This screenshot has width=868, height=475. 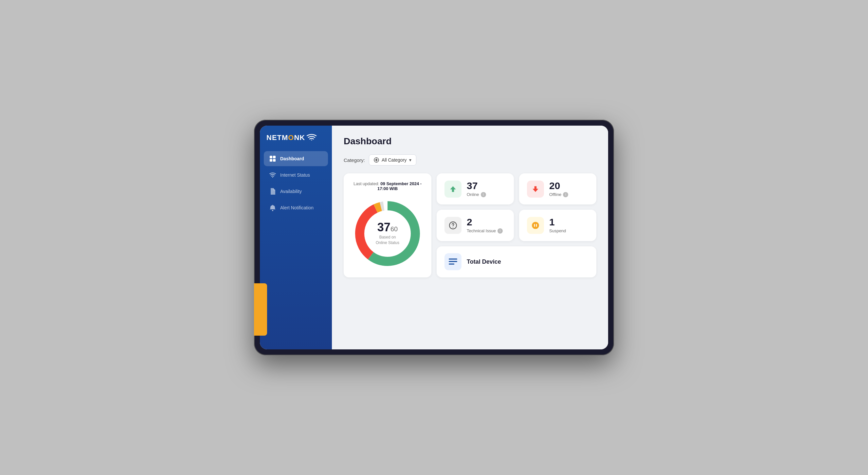 What do you see at coordinates (273, 159) in the screenshot?
I see `dashboard-icon` at bounding box center [273, 159].